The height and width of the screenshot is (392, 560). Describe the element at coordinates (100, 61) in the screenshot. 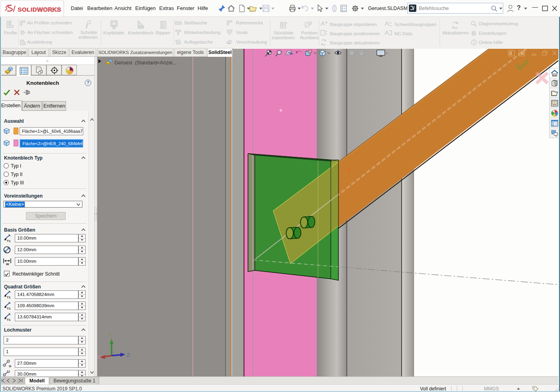

I see `feature-tree-flyout-arrow` at that location.